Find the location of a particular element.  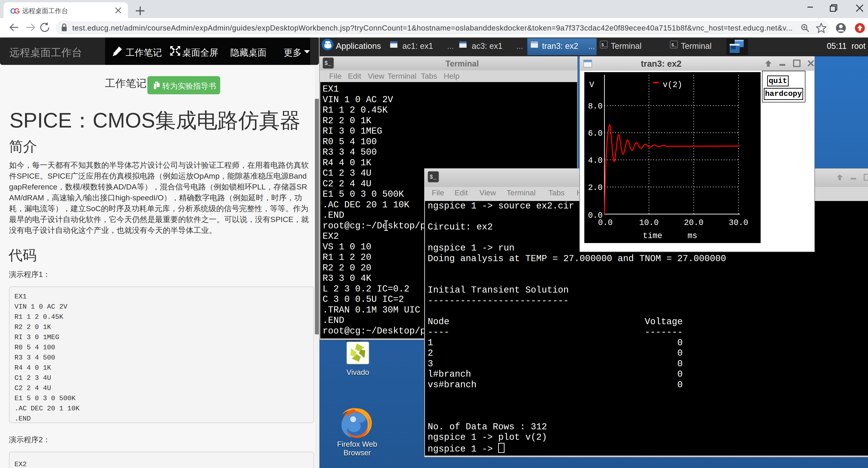

svg-text: 8.0 is located at coordinates (595, 106).